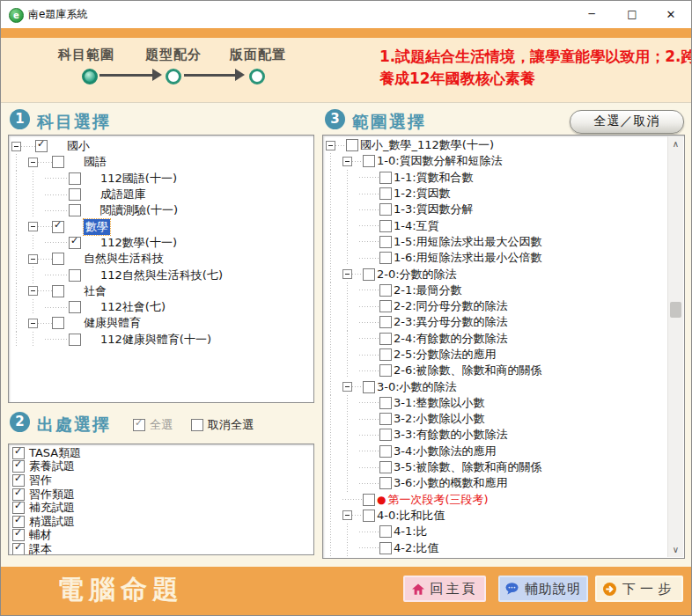 This screenshot has height=616, width=692. Describe the element at coordinates (468, 467) in the screenshot. I see `tree-label: 3-5:被除數、除數和商的關係` at that location.